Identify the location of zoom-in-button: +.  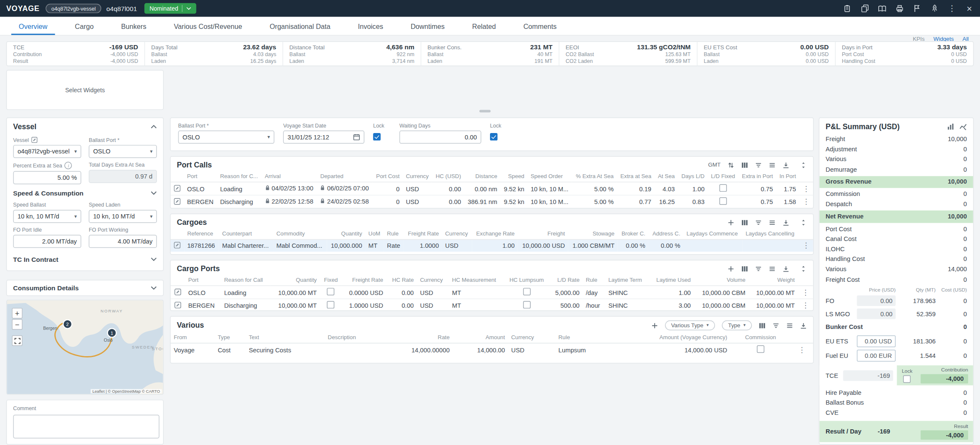
(17, 313).